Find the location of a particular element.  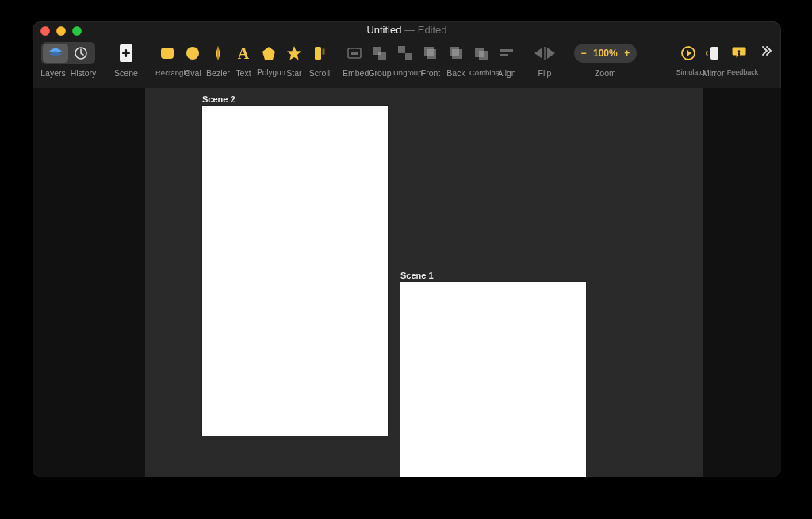

fullscreen-window-button is located at coordinates (77, 31).